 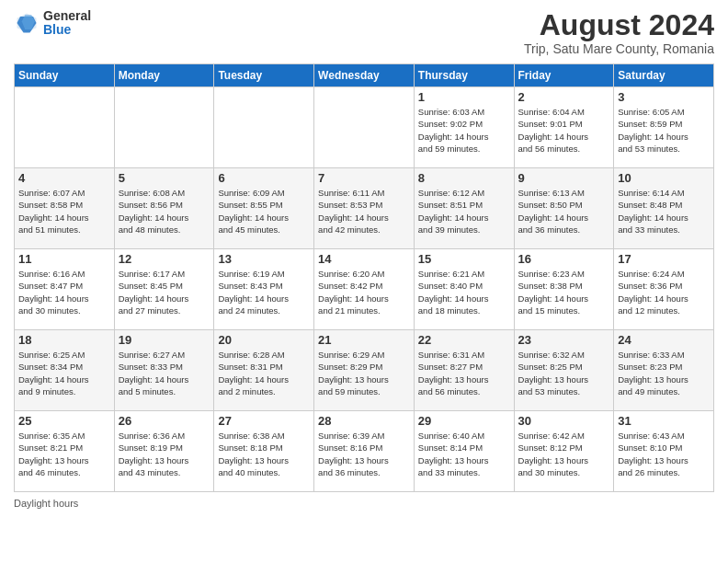 I want to click on day-info: Sunrise: 6:31 AM Sunset: 8:27 PM Dayligh…, so click(x=464, y=373).